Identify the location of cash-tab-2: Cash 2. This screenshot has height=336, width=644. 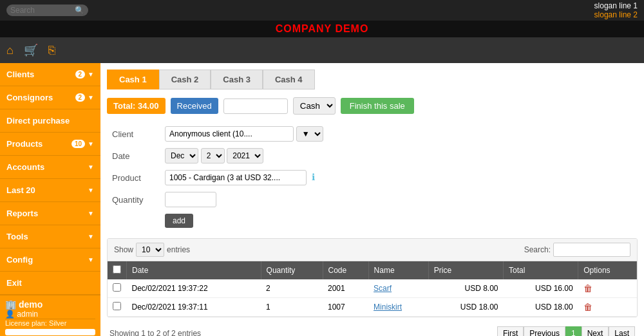
(185, 80).